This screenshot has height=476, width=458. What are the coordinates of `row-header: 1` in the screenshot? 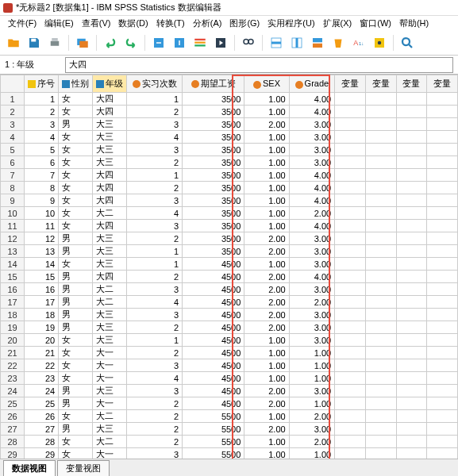 It's located at (13, 99).